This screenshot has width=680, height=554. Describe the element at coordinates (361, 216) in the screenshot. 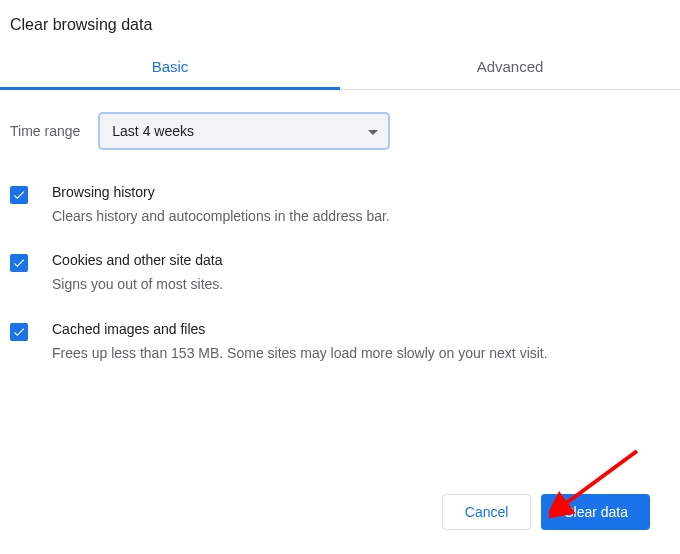

I see `option-desc: Clears history and autocompletions in th…` at that location.